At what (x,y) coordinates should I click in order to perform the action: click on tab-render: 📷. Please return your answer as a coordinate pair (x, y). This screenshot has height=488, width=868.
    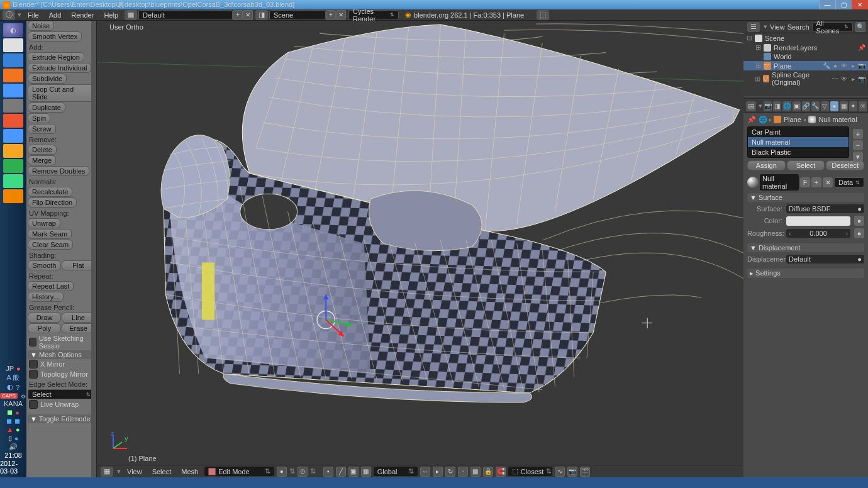
    Looking at the image, I should click on (767, 106).